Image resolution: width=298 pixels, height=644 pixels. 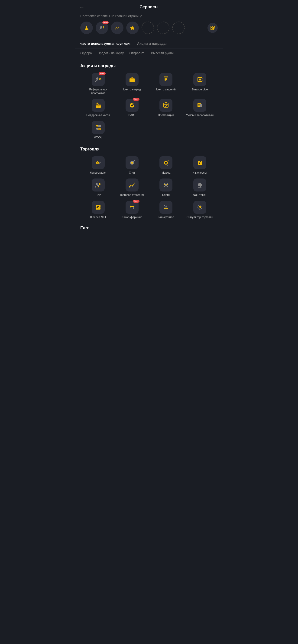 I want to click on tab-promotions: Акции и награды, so click(x=152, y=44).